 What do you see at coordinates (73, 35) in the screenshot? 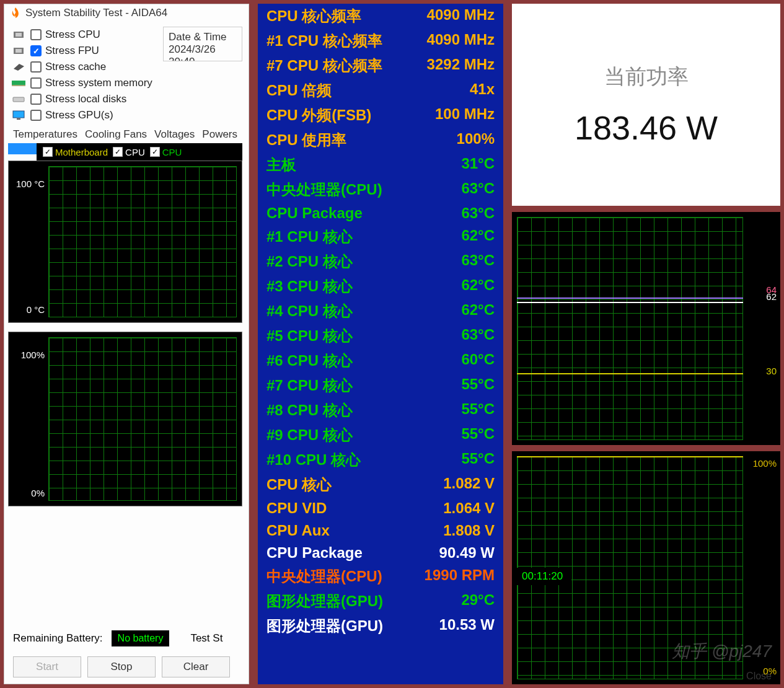
I see `stress-label: Stress CPU` at bounding box center [73, 35].